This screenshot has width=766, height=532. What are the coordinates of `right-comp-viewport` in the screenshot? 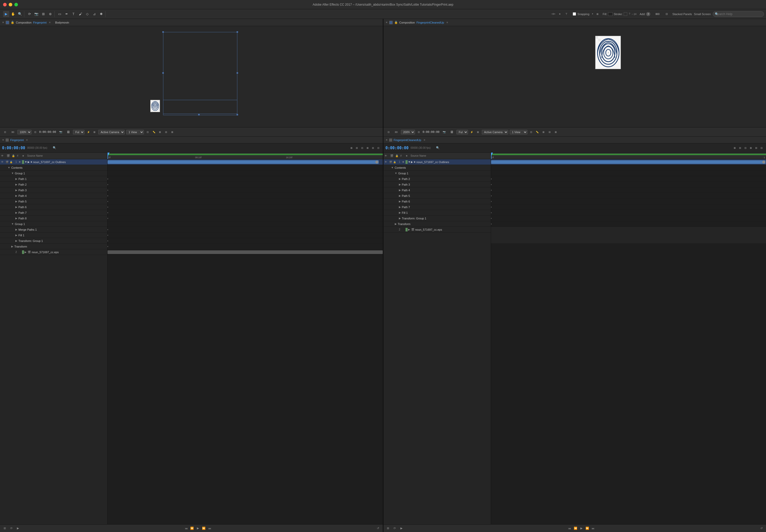 It's located at (575, 77).